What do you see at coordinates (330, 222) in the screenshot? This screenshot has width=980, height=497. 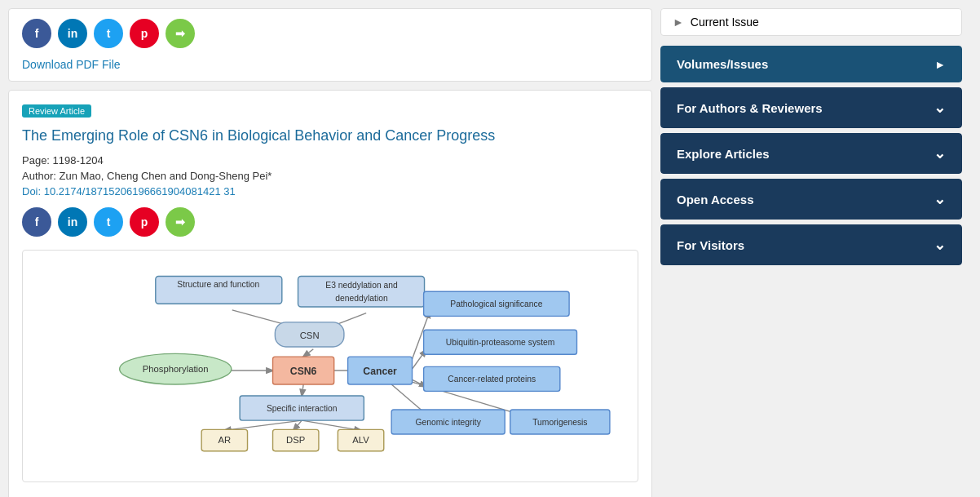 I see `social-icons-article: f in t p ➡` at bounding box center [330, 222].